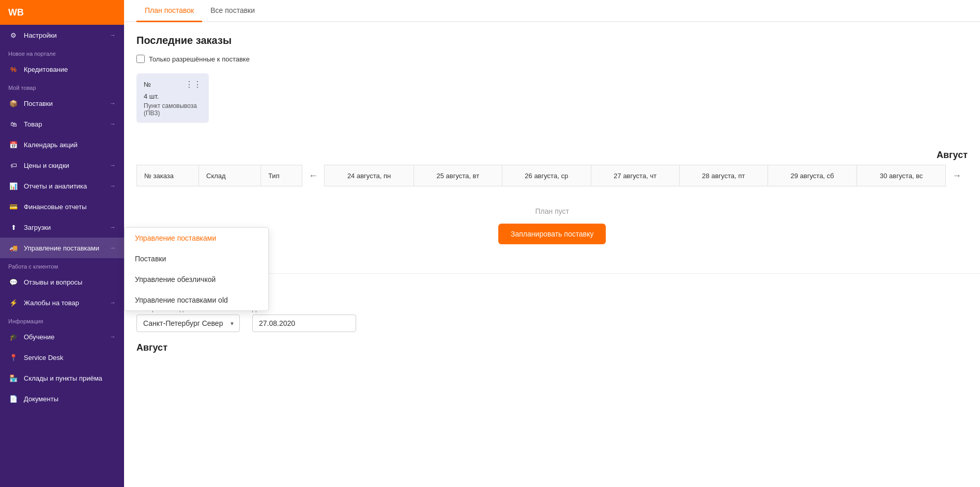 The height and width of the screenshot is (487, 980). Describe the element at coordinates (70, 69) in the screenshot. I see `sidebar-item-label: Кредитование` at that location.